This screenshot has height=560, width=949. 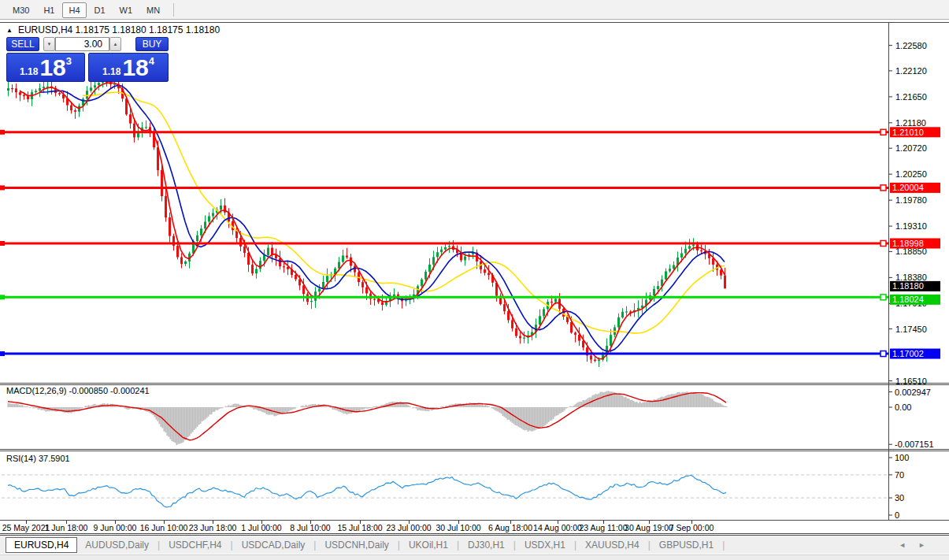 What do you see at coordinates (310, 528) in the screenshot?
I see `svg-text: 8 Jul 10:00` at bounding box center [310, 528].